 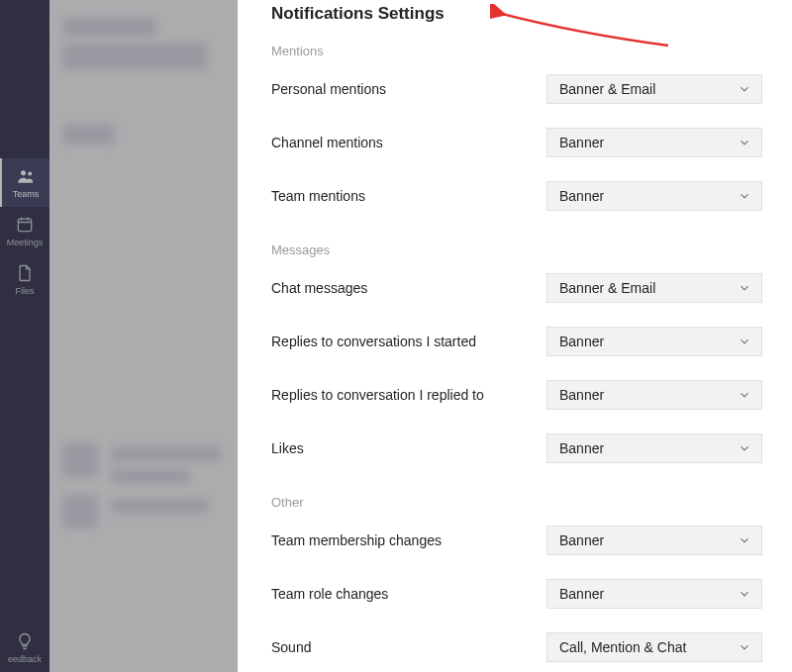 What do you see at coordinates (654, 647) in the screenshot?
I see `setting-dropdown: Call, Mention & Chat` at bounding box center [654, 647].